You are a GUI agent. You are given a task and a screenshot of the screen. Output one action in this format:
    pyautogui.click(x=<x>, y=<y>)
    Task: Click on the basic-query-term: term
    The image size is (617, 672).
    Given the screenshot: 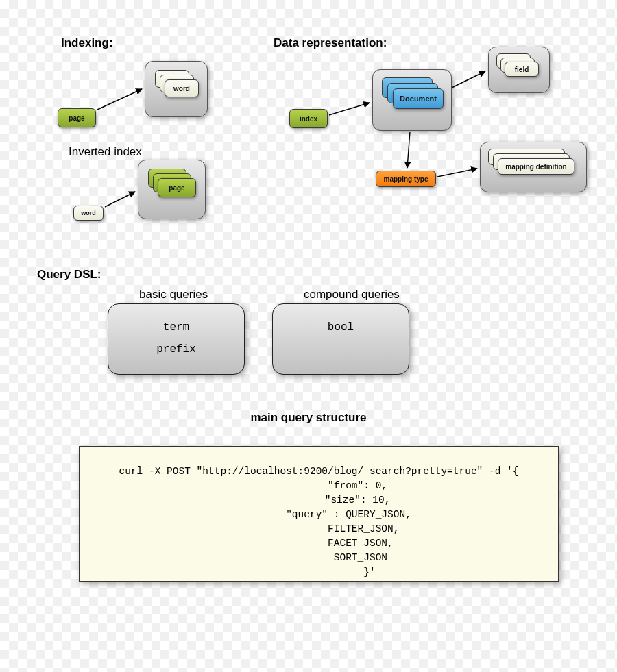 What is the action you would take?
    pyautogui.click(x=176, y=327)
    